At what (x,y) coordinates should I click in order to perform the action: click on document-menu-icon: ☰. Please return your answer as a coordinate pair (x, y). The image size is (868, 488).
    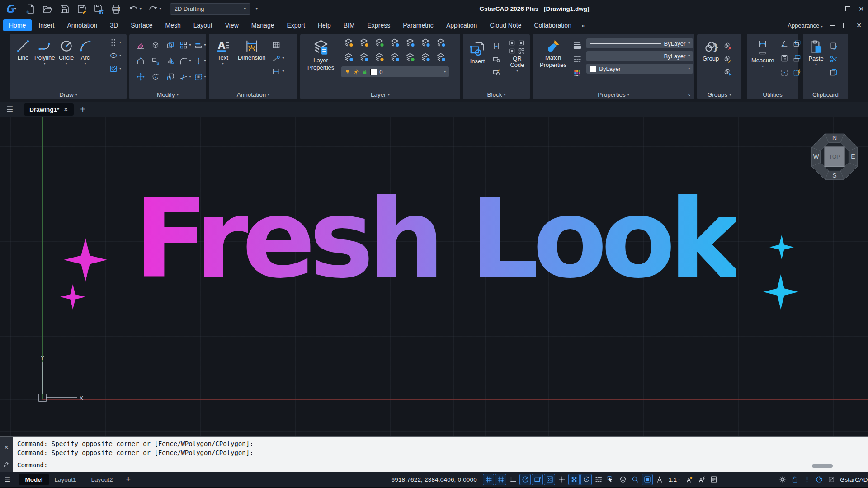
    Looking at the image, I should click on (10, 109).